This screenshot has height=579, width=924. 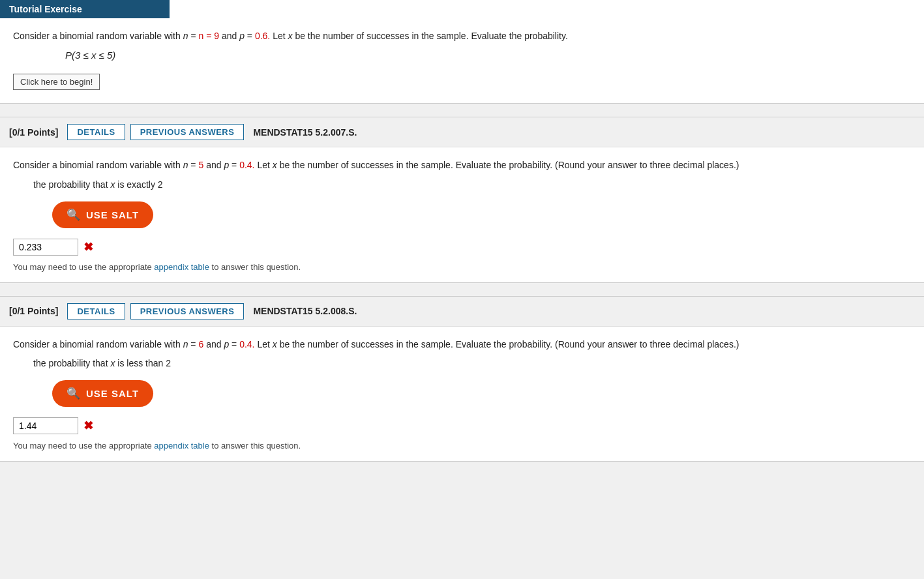 What do you see at coordinates (462, 36) in the screenshot?
I see `tutorial-problem-text: Consider a binomial random variable with…` at bounding box center [462, 36].